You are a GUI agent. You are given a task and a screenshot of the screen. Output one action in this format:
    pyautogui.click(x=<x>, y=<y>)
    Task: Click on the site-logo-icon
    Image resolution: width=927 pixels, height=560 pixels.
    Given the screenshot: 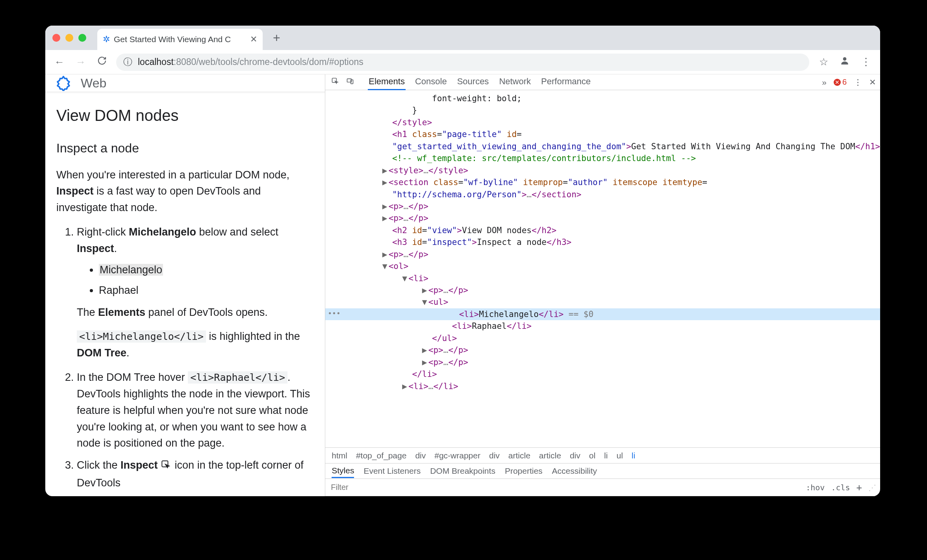 What is the action you would take?
    pyautogui.click(x=63, y=83)
    